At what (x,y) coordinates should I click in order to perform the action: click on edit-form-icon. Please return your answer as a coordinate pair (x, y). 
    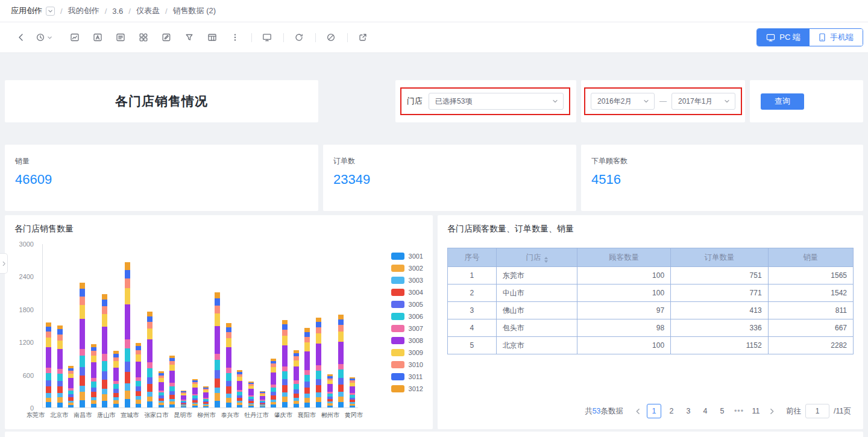
    Looking at the image, I should click on (166, 37).